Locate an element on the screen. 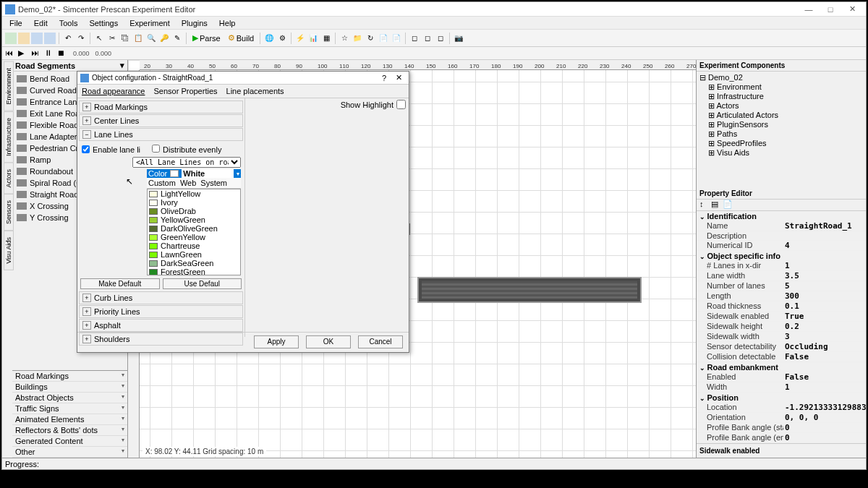 This screenshot has width=868, height=488. color-option: YellowGreen is located at coordinates (194, 220).